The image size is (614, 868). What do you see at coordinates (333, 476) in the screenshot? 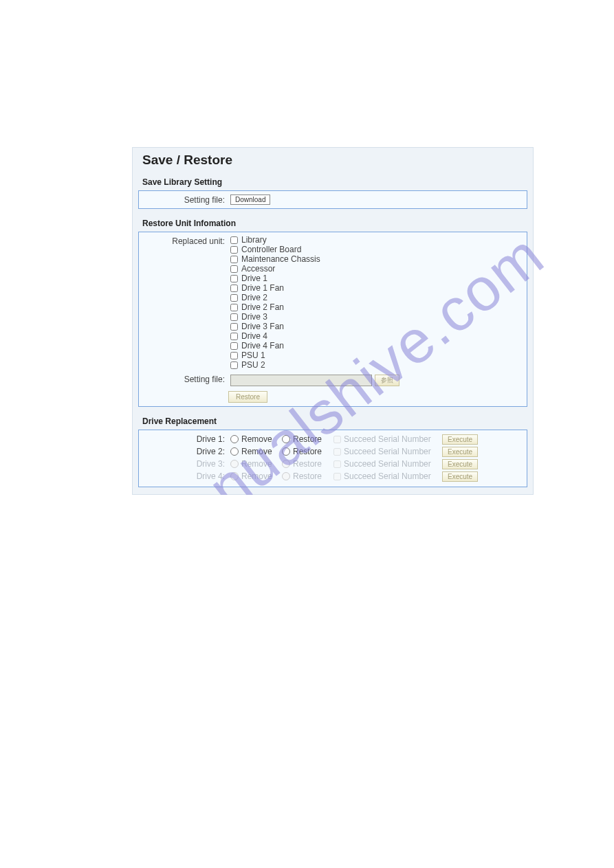
I see `drive-row: Drive 4:RemoveRestoreSucceed Serial Numb…` at bounding box center [333, 476].